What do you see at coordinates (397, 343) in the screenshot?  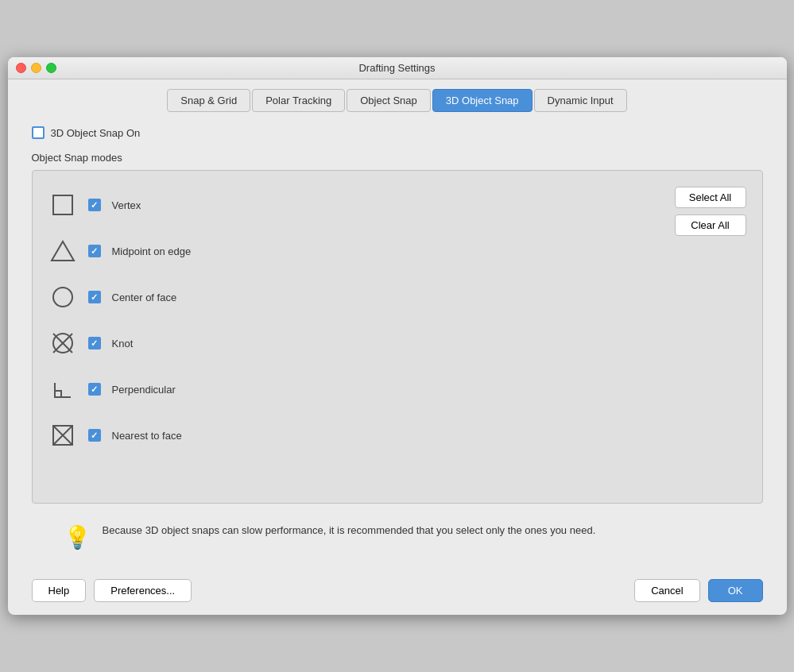 I see `snap-item-knot: Knot` at bounding box center [397, 343].